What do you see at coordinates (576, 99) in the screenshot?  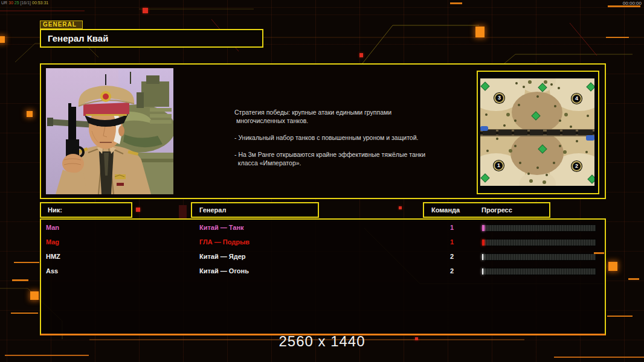 I see `map-start-position-4: 4` at bounding box center [576, 99].